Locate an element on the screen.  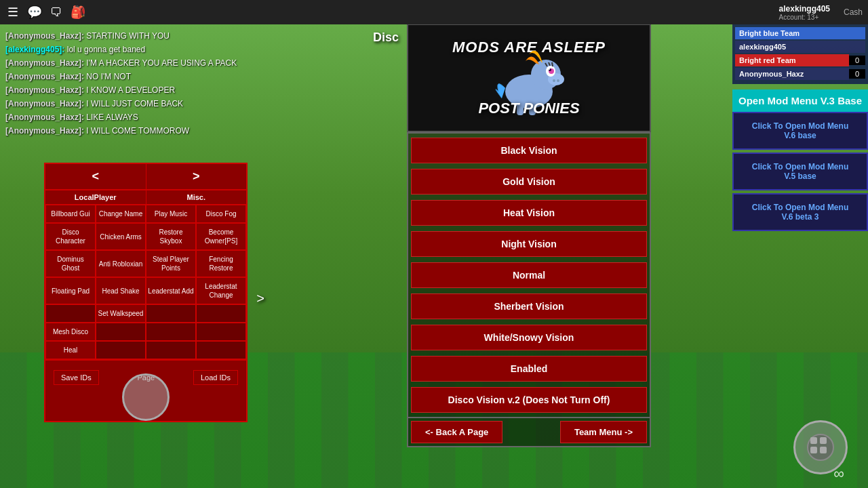
nav-left-button: < is located at coordinates (96, 176).